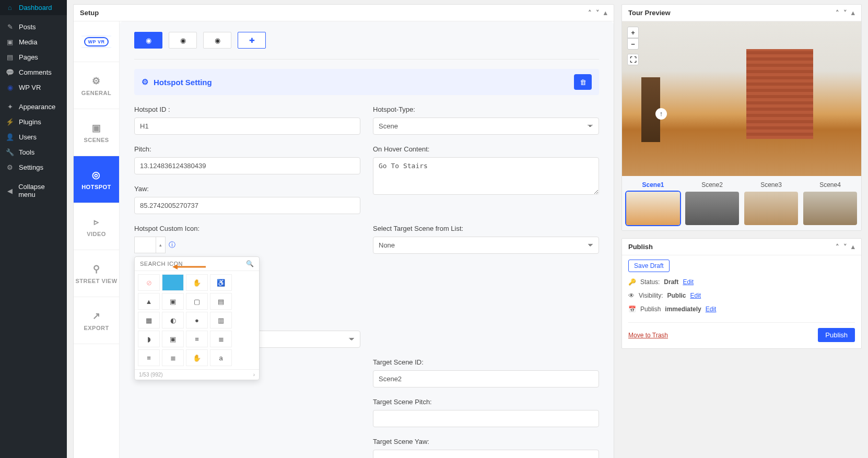 The width and height of the screenshot is (868, 458). Describe the element at coordinates (33, 191) in the screenshot. I see `menu-collapse: ◀Collapse menu` at that location.